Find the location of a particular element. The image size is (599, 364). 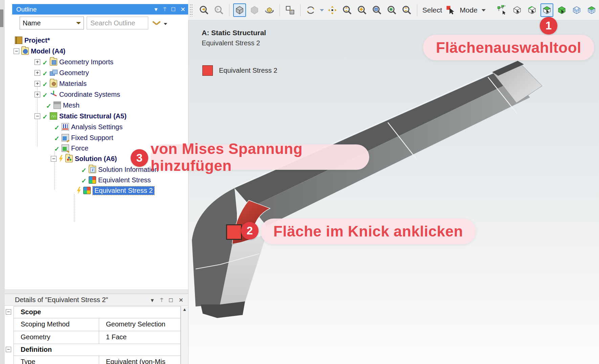

selected-face-marker is located at coordinates (234, 232).